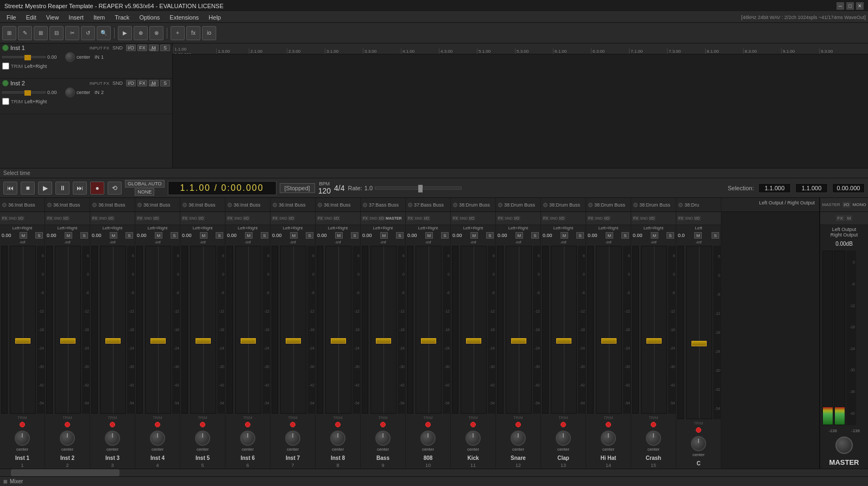  Describe the element at coordinates (840, 219) in the screenshot. I see `master-fx-btn: FX` at that location.